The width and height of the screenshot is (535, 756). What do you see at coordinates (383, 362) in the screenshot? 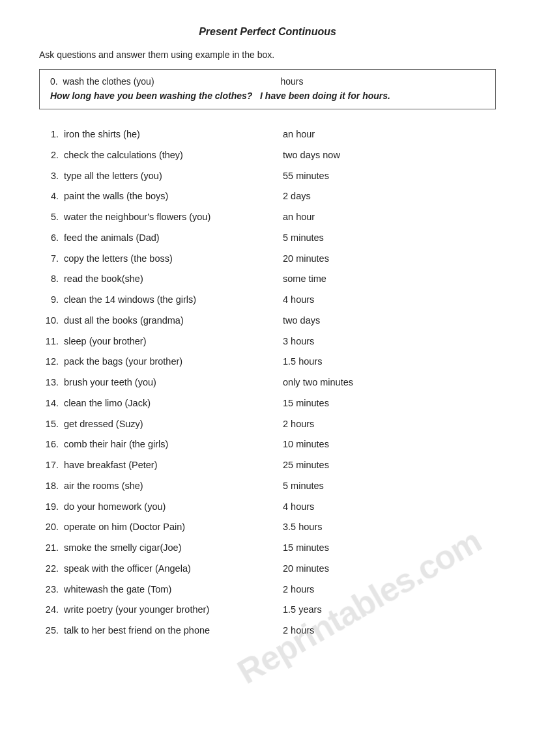
I see `item-time: 1.5 hours` at bounding box center [383, 362].